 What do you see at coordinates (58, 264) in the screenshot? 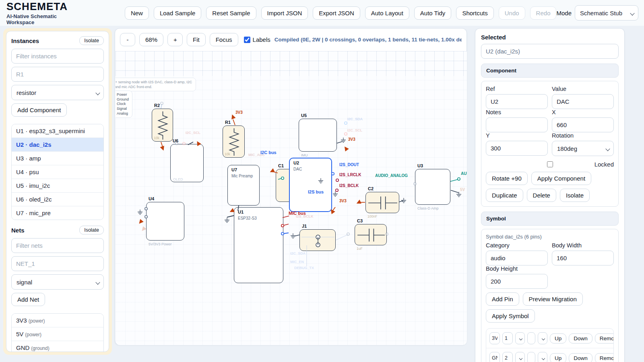
I see `new-net-name-input` at bounding box center [58, 264].